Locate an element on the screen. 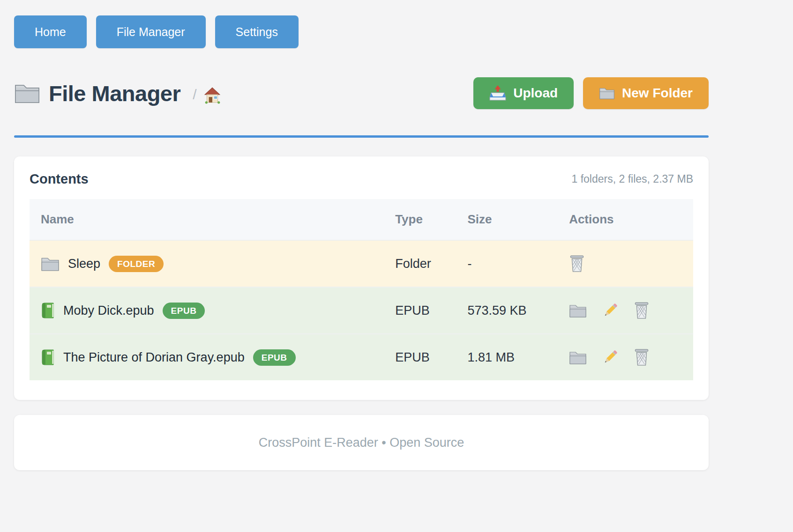 The height and width of the screenshot is (532, 793). table-header-row: Name Type Size Actions is located at coordinates (361, 220).